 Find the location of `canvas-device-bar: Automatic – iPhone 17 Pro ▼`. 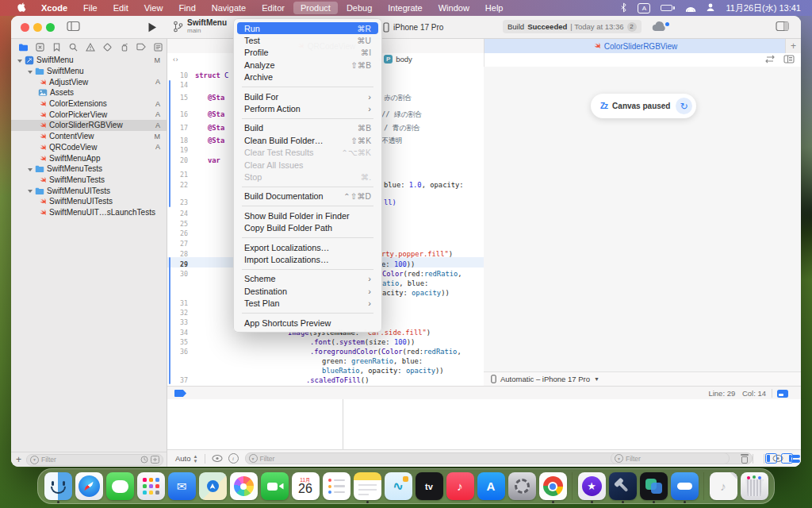

canvas-device-bar: Automatic – iPhone 17 Pro ▼ is located at coordinates (642, 379).